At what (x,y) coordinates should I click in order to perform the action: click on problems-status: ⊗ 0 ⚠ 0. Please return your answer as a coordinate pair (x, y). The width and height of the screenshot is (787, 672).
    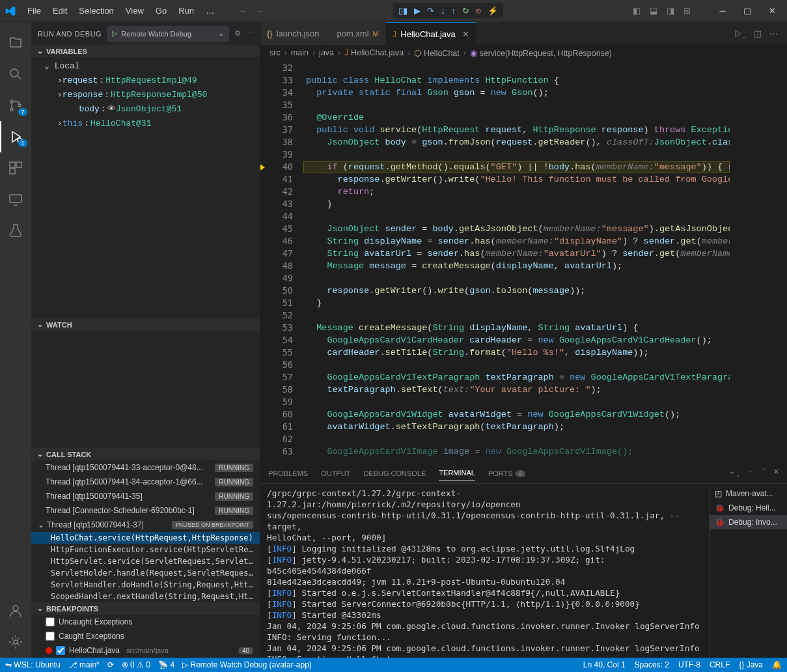
    Looking at the image, I should click on (136, 665).